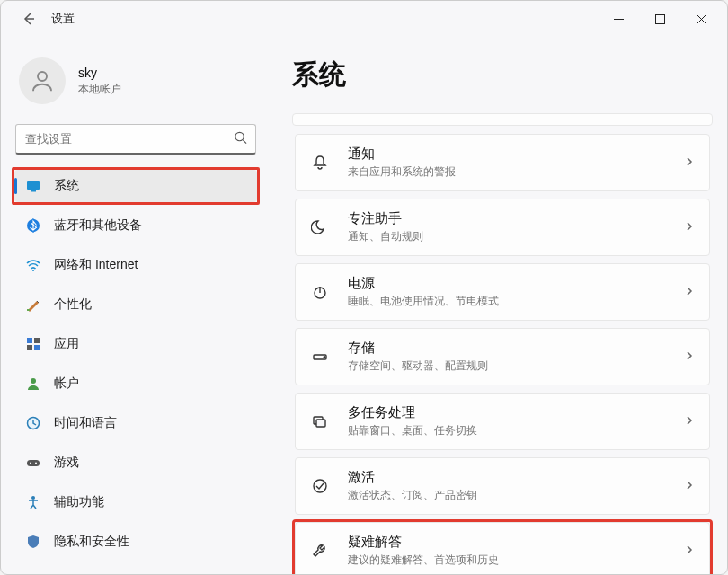 The width and height of the screenshot is (728, 575). What do you see at coordinates (320, 163) in the screenshot?
I see `bell-icon` at bounding box center [320, 163].